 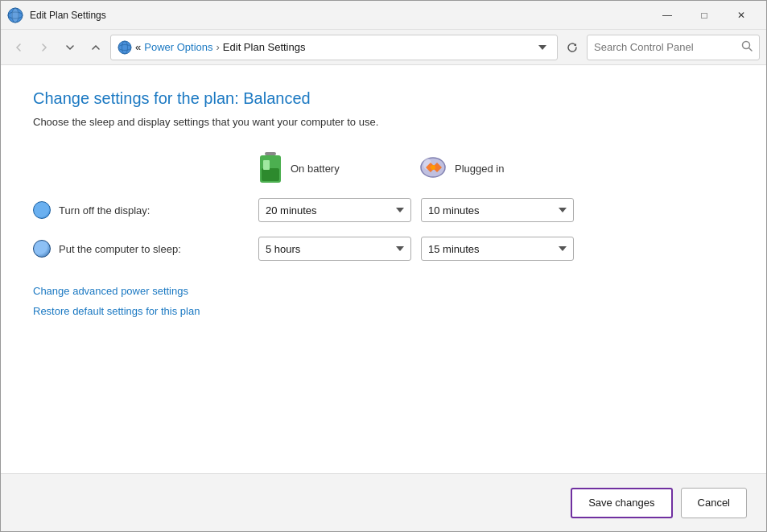 What do you see at coordinates (572, 47) in the screenshot?
I see `refresh-button` at bounding box center [572, 47].